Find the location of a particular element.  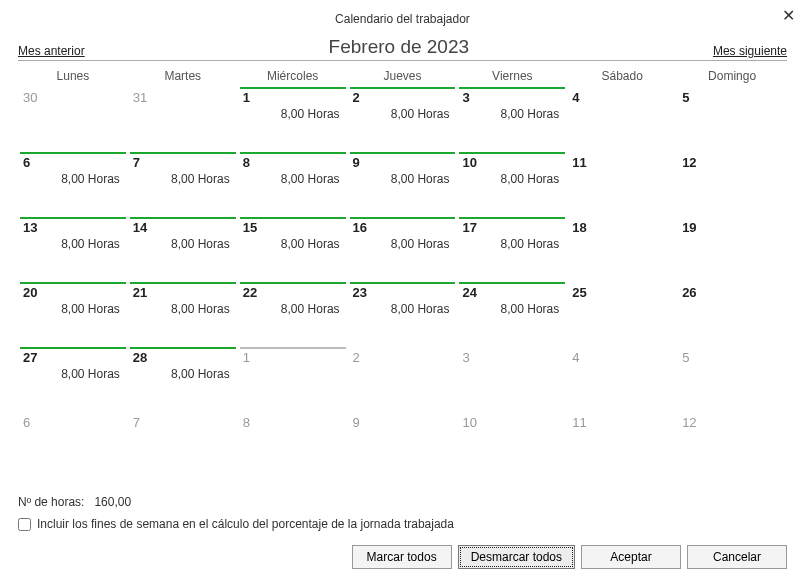

cancel-button: Cancelar is located at coordinates (737, 557).